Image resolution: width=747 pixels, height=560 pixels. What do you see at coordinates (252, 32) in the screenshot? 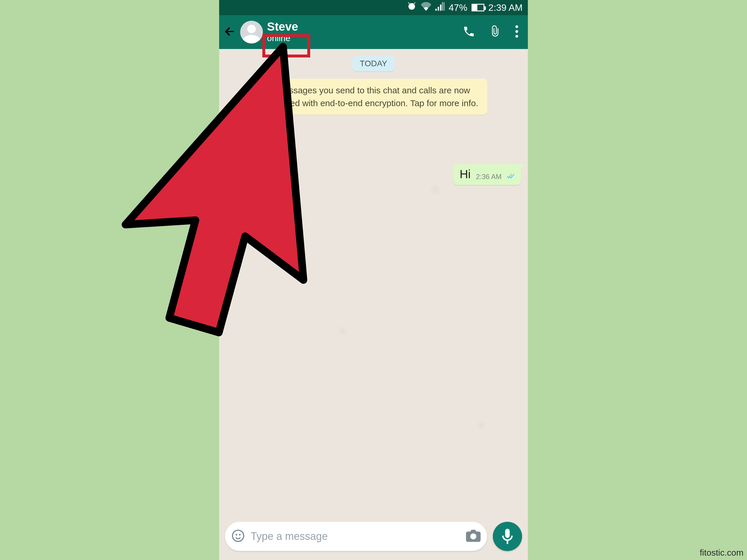
I see `contact-avatar` at bounding box center [252, 32].